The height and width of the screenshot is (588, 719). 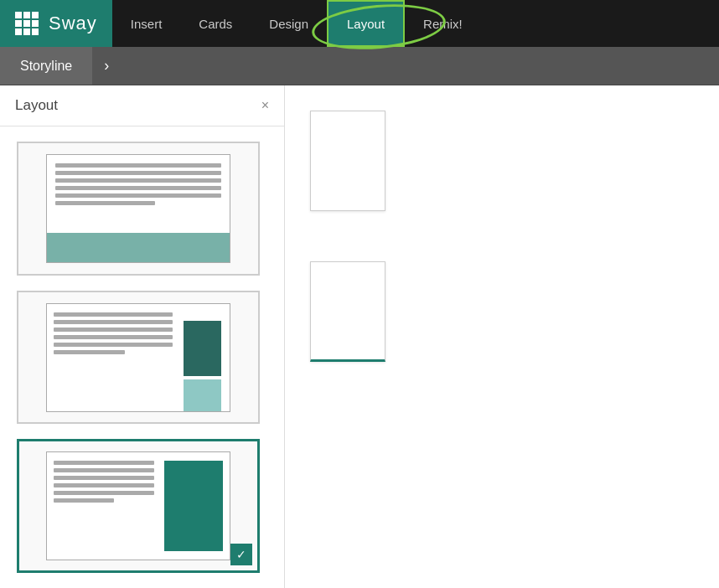 I want to click on storyline-label: Storyline, so click(x=46, y=66).